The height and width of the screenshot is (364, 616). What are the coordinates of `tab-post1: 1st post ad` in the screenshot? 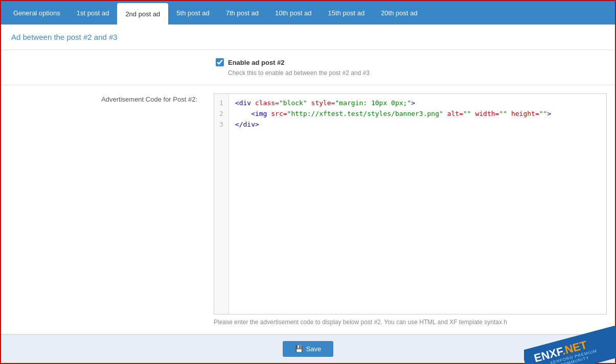 It's located at (93, 13).